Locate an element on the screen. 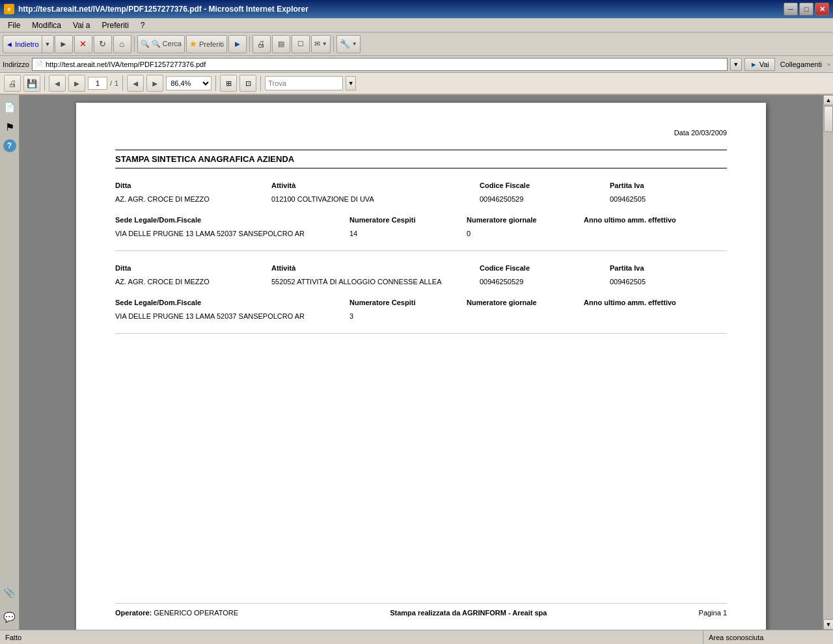 The height and width of the screenshot is (644, 833). pdf-num-cespiti-2: Numeratore Cespiti is located at coordinates (408, 303).